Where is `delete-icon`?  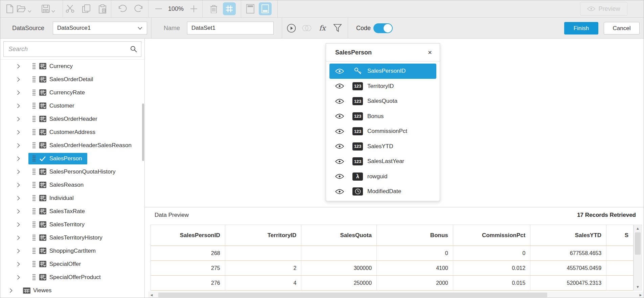 delete-icon is located at coordinates (214, 9).